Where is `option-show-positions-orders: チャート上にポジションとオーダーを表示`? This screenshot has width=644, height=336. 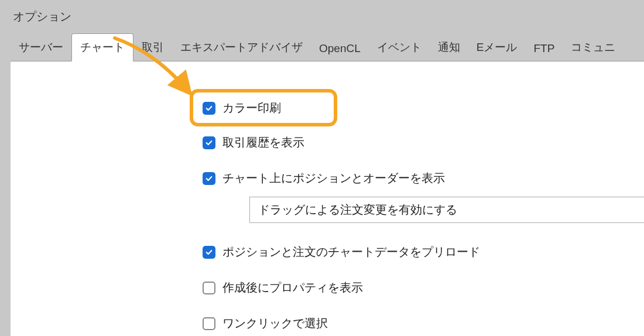 option-show-positions-orders: チャート上にポジションとオーダーを表示 is located at coordinates (423, 178).